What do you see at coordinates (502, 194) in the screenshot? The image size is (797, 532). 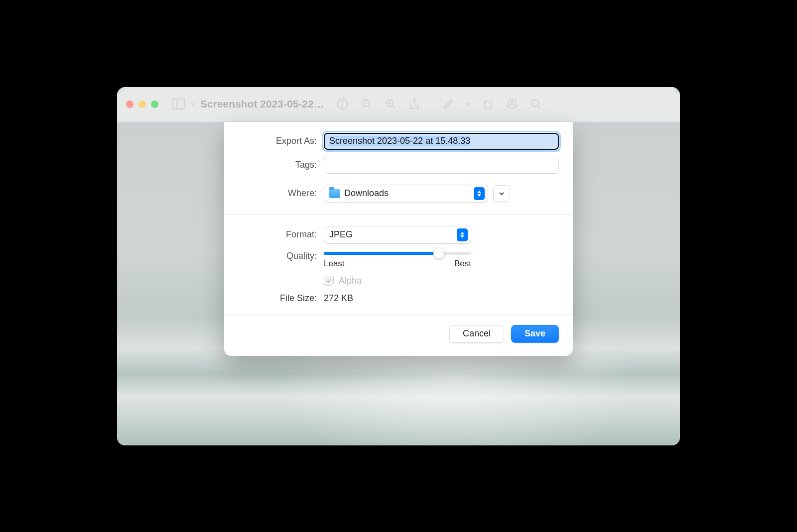 I see `expand-location-button` at bounding box center [502, 194].